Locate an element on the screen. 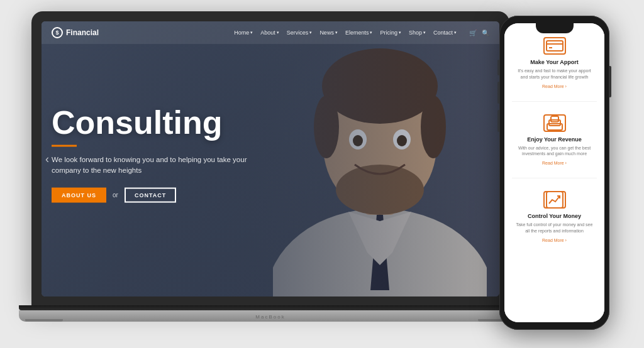 The width and height of the screenshot is (644, 348). card-text-1: It's easy and fast to make your apport a… is located at coordinates (555, 74).